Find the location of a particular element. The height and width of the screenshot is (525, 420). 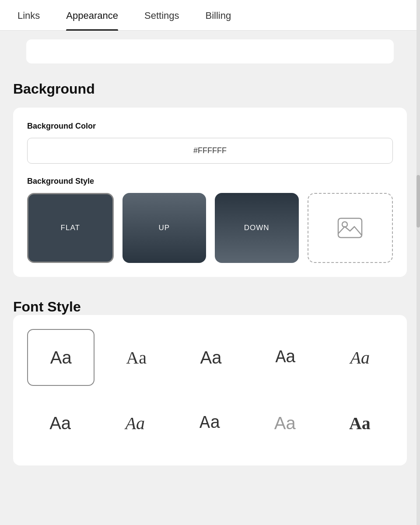

font-option-9: Aa is located at coordinates (285, 423).